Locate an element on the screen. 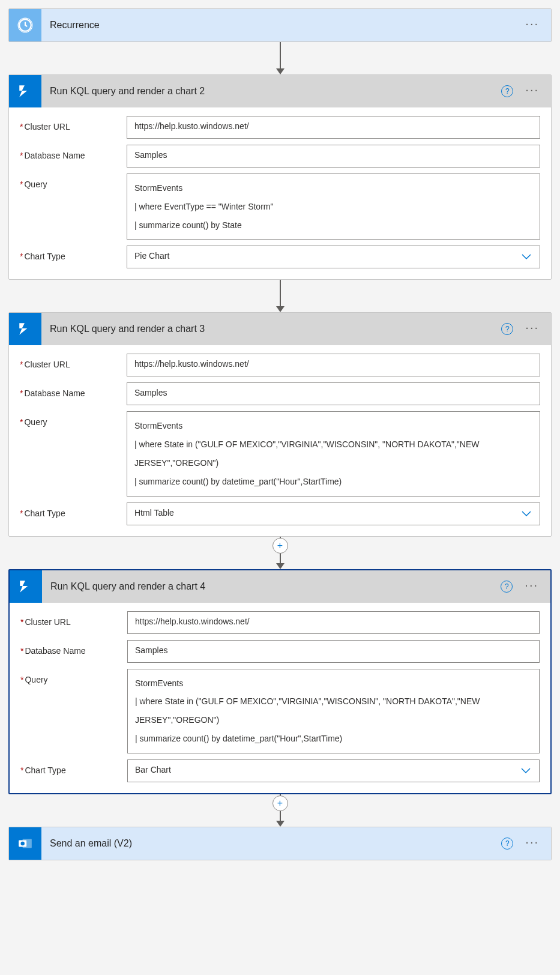  chart-type-select: Bar Chart is located at coordinates (334, 771).